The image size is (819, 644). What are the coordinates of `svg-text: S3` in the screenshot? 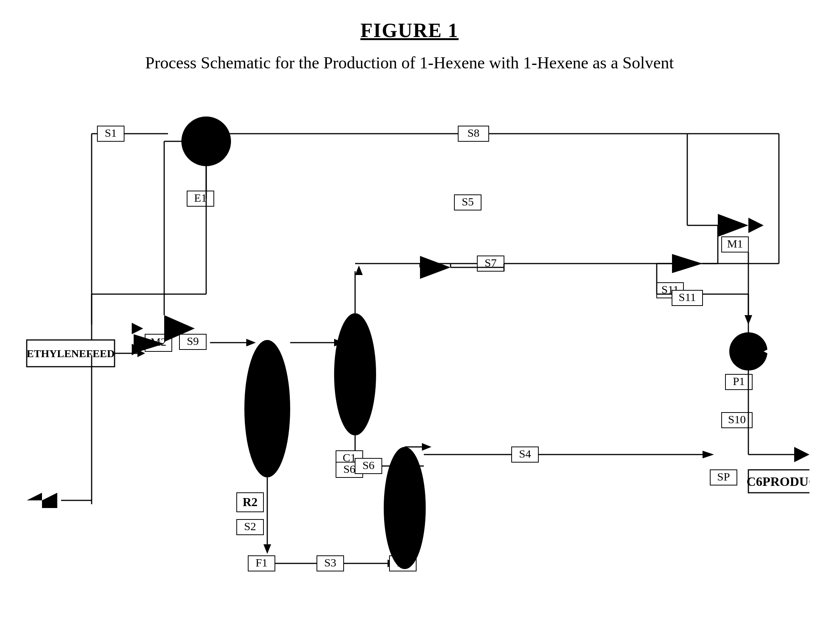 It's located at (330, 562).